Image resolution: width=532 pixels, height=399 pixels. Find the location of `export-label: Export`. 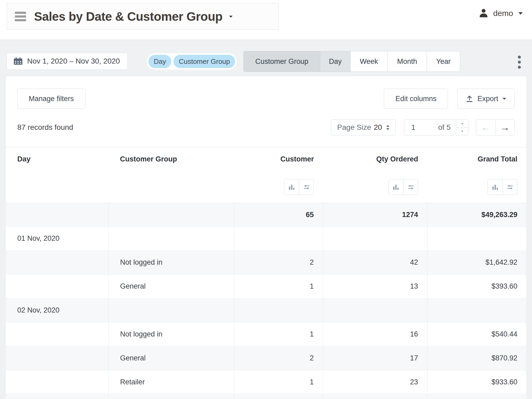

export-label: Export is located at coordinates (488, 99).